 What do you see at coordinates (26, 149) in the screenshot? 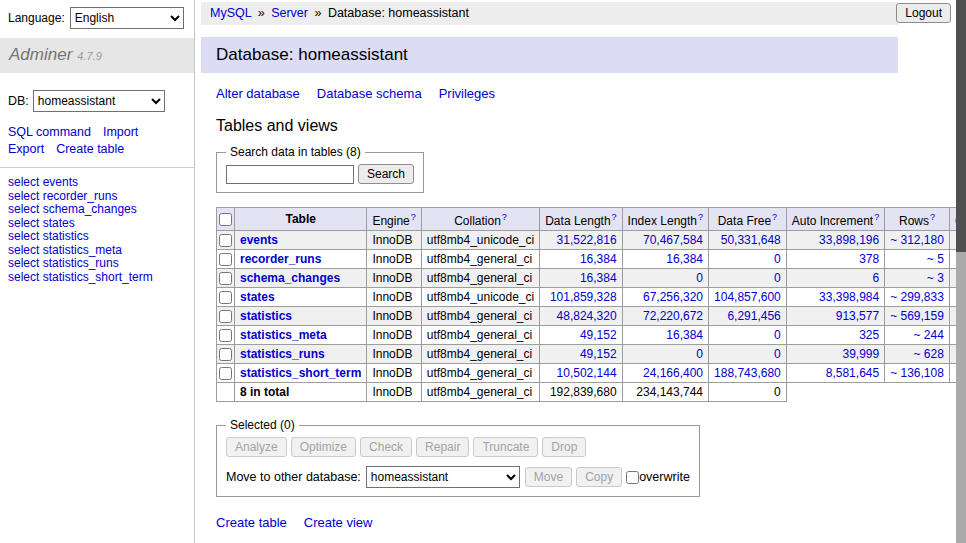
I see `export-link: Export` at bounding box center [26, 149].